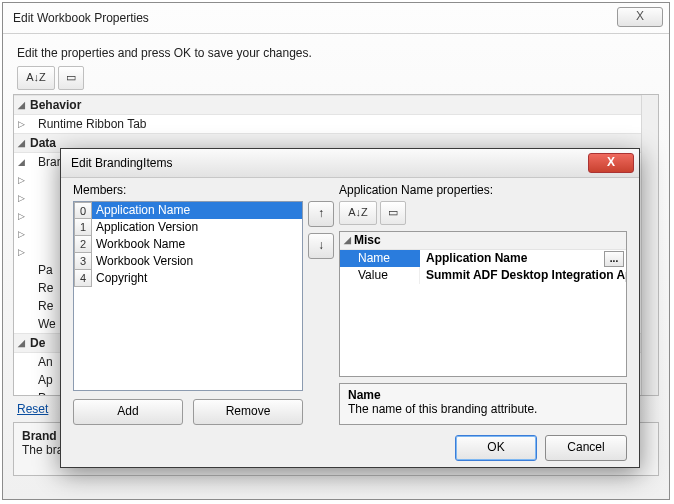 This screenshot has height=504, width=674. Describe the element at coordinates (483, 190) in the screenshot. I see `properties-label: Application Name properties:` at that location.